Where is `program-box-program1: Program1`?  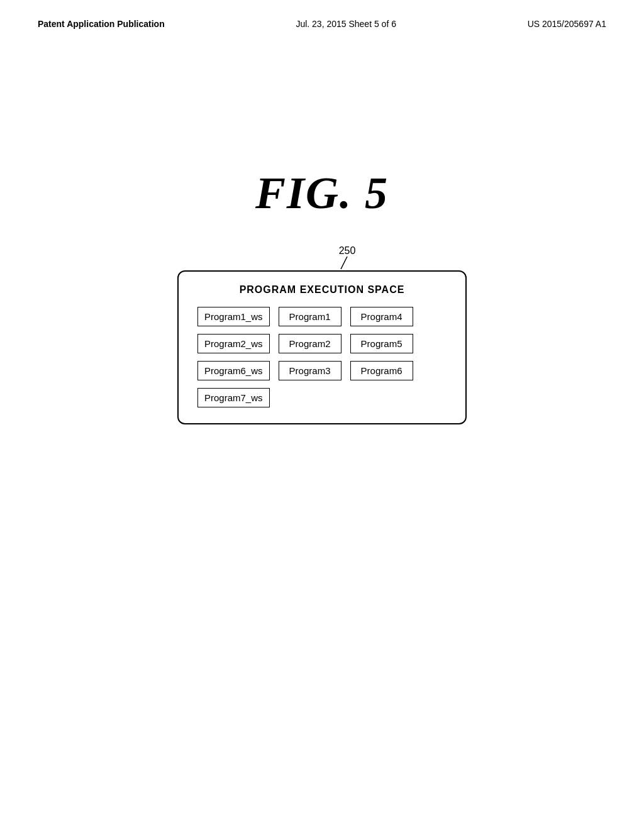 program-box-program1: Program1 is located at coordinates (310, 317).